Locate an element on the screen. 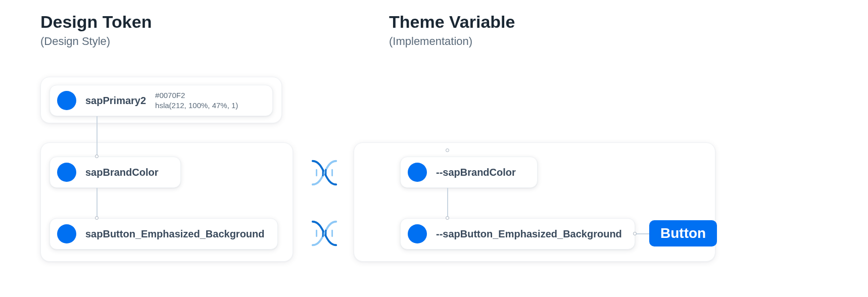  emphasized-button: Button is located at coordinates (683, 233).